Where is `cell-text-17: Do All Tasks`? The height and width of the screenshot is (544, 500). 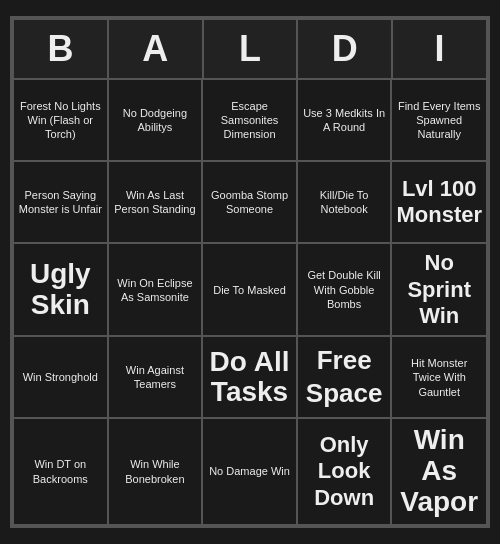 cell-text-17: Do All Tasks is located at coordinates (250, 378).